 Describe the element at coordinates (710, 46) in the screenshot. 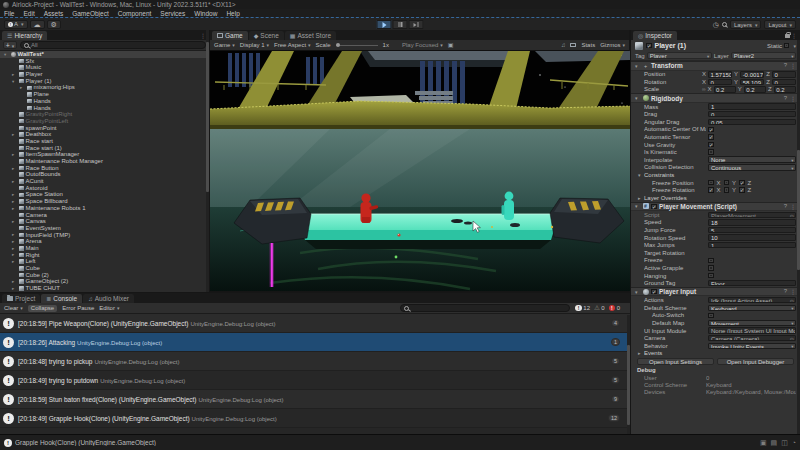

I see `gameobject-name: Player (1)` at that location.